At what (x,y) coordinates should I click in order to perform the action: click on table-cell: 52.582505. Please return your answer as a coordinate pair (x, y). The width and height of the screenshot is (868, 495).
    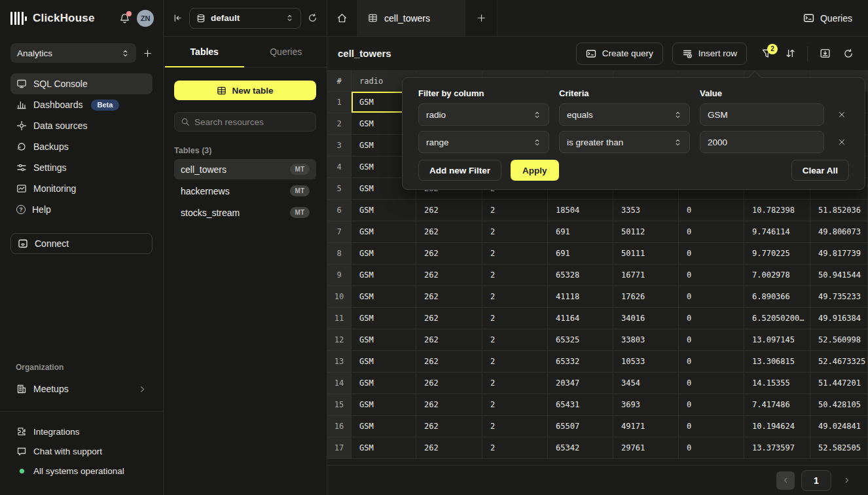
    Looking at the image, I should click on (839, 448).